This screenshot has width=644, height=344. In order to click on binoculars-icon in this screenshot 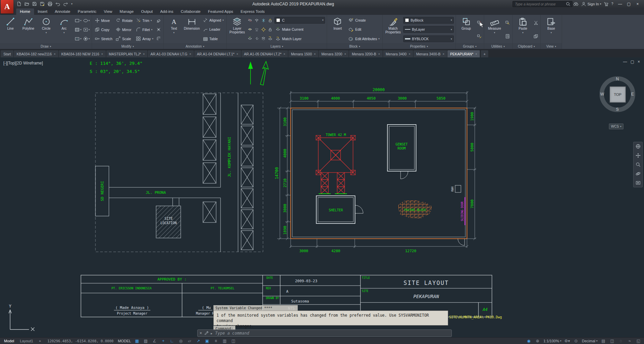, I will do `click(576, 4)`.